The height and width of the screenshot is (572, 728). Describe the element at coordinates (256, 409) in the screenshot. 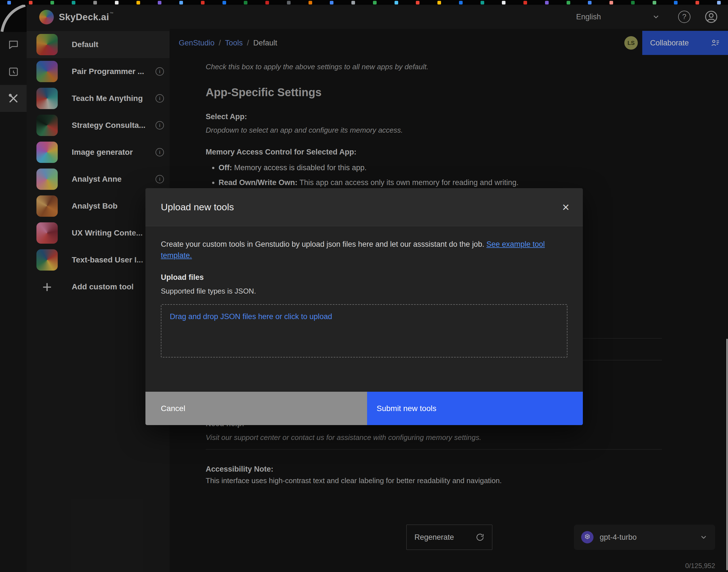

I see `cancel-button: Cancel` at that location.